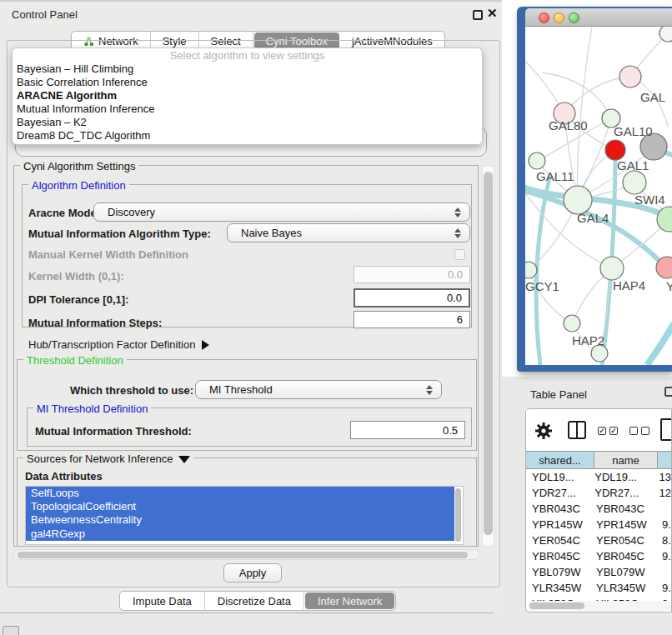  What do you see at coordinates (599, 218) in the screenshot?
I see `network-node-labels: GALGAL80GAL10GAL1GAL11SWI4GAL4GCY1HAP4YH…` at bounding box center [599, 218].